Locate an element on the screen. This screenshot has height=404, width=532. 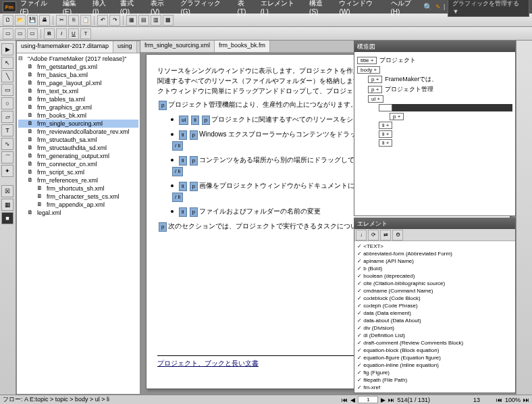
tool-generic-icon: ▥ is located at coordinates (156, 20).